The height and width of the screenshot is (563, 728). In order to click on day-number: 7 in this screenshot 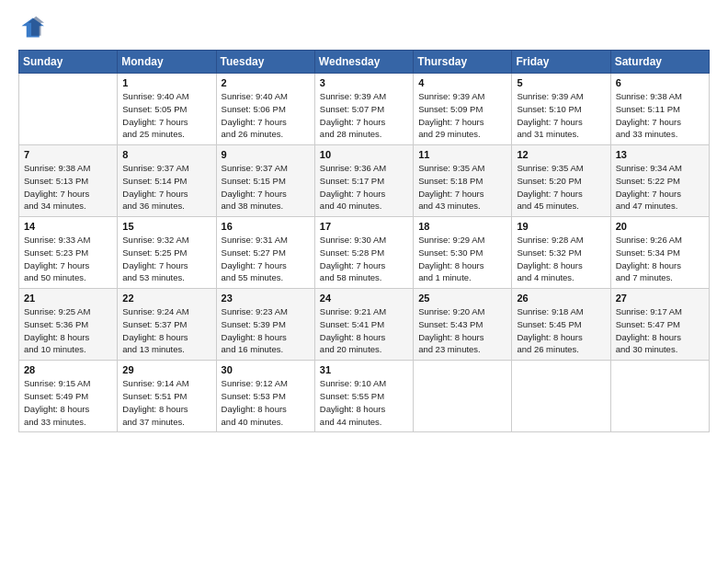, I will do `click(68, 155)`.